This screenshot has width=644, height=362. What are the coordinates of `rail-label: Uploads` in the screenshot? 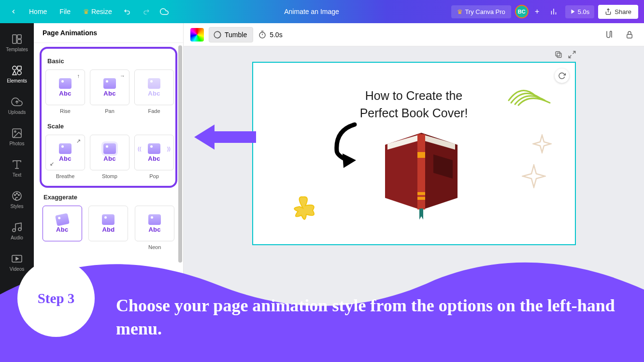 It's located at (17, 112).